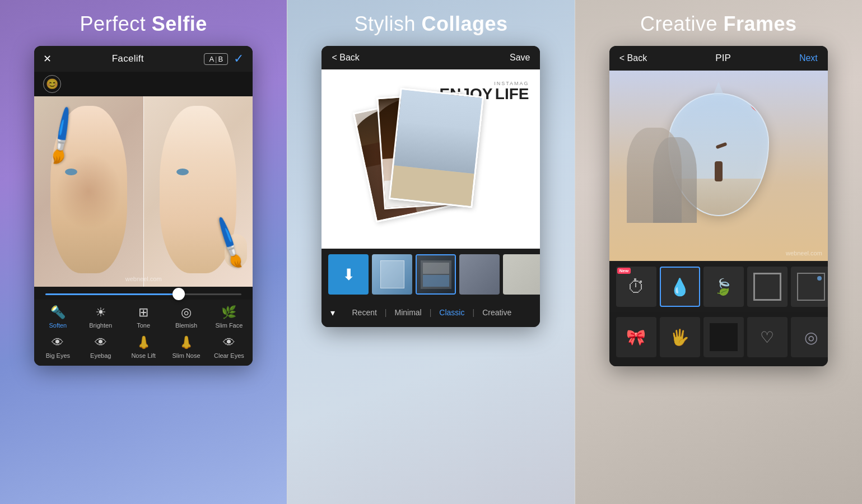 This screenshot has height=504, width=862. Describe the element at coordinates (680, 287) in the screenshot. I see `frame-thumb-drop: 💧` at that location.